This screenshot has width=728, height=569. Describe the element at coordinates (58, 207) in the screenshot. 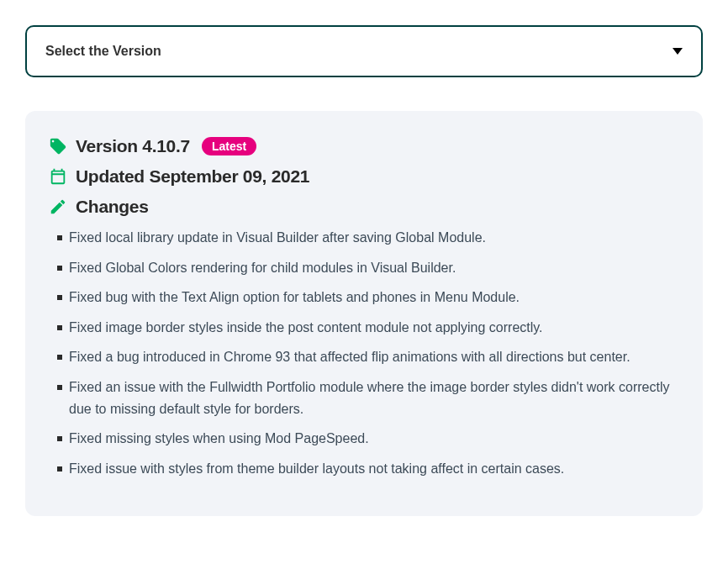

I see `pencil-icon` at that location.